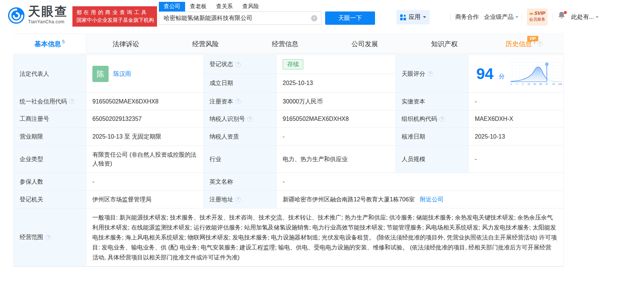  I want to click on tab-history-info: VIP 历史信息 1 ?, so click(524, 44).